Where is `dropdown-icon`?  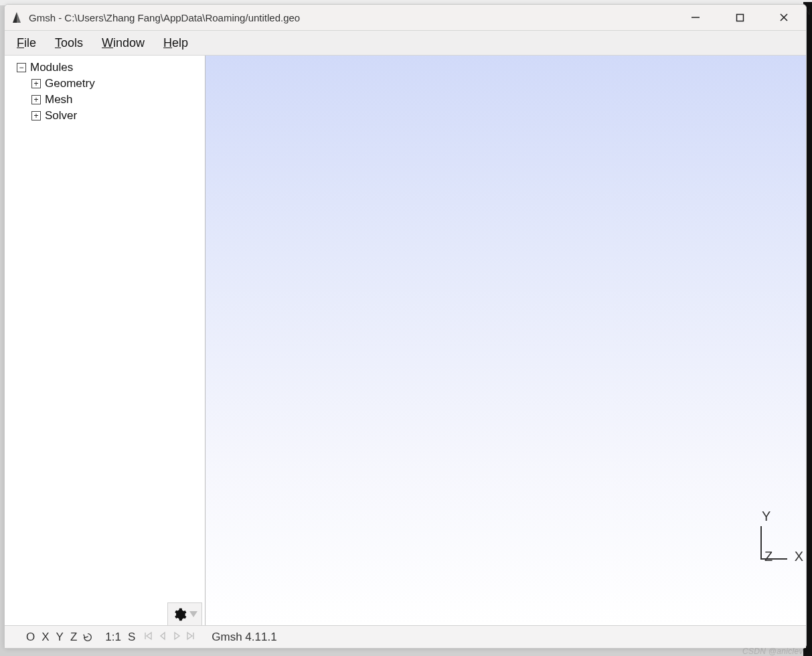
dropdown-icon is located at coordinates (193, 614).